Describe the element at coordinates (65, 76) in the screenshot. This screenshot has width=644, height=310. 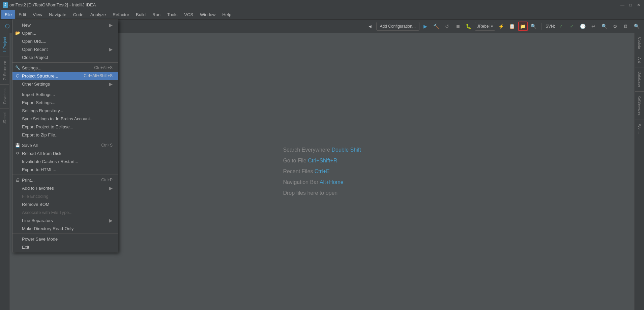
I see `menu-item-project-structure: ⬡ Project Structure... Ctrl+Alt+Shift+S` at that location.